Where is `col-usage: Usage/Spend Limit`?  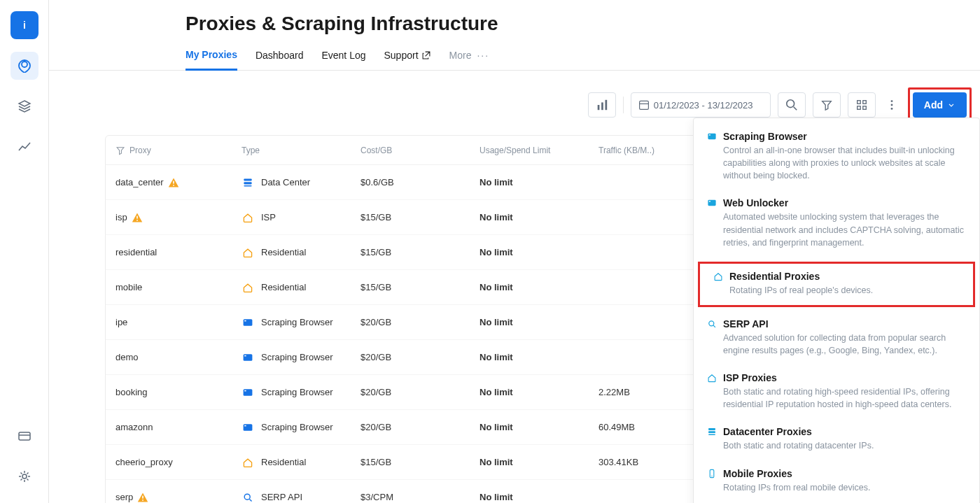 col-usage: Usage/Spend Limit is located at coordinates (539, 150).